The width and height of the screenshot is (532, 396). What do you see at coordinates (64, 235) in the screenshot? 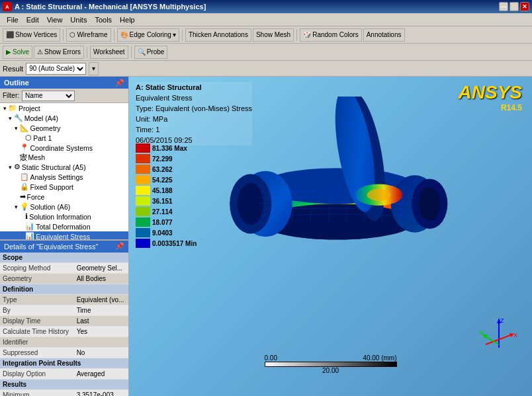
I see `tree-item: 📊Equivalent Stress` at bounding box center [64, 235].